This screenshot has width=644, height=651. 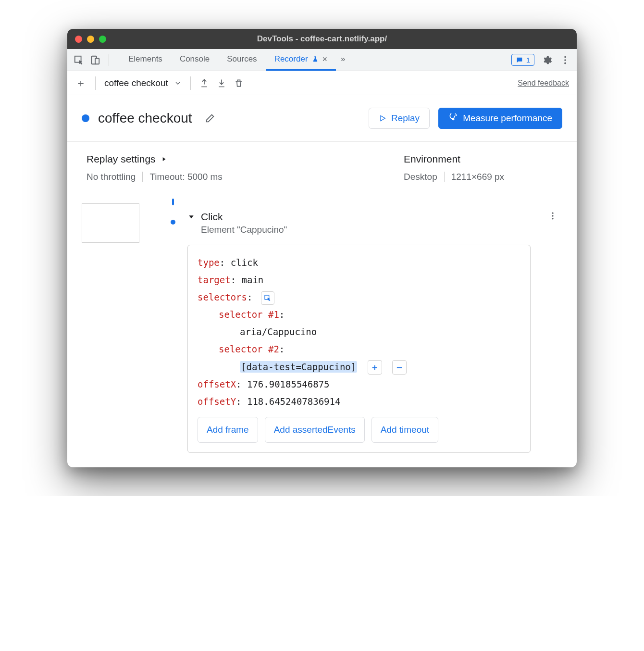 What do you see at coordinates (543, 83) in the screenshot?
I see `send-feedback-link: Send feedback` at bounding box center [543, 83].